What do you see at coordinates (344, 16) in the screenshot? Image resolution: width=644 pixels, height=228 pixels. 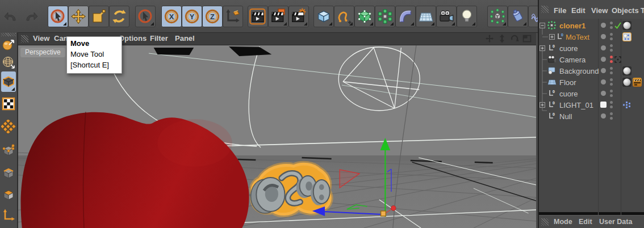 I see `add-spline-button` at bounding box center [344, 16].